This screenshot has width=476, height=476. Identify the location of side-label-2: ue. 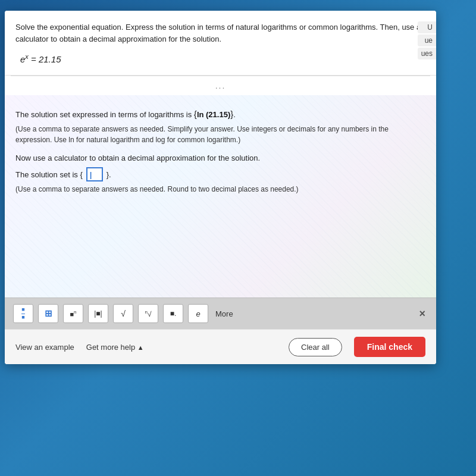
(427, 40).